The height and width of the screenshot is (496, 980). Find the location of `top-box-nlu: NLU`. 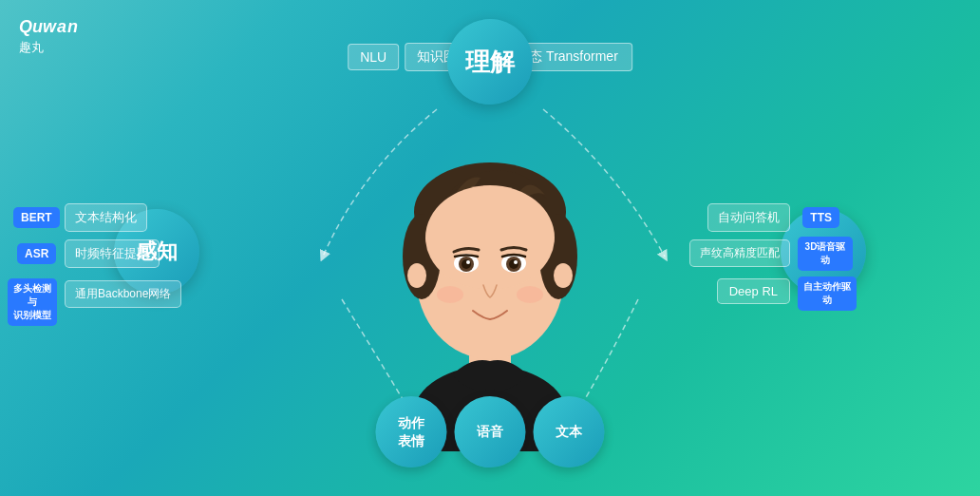

top-box-nlu: NLU is located at coordinates (373, 57).